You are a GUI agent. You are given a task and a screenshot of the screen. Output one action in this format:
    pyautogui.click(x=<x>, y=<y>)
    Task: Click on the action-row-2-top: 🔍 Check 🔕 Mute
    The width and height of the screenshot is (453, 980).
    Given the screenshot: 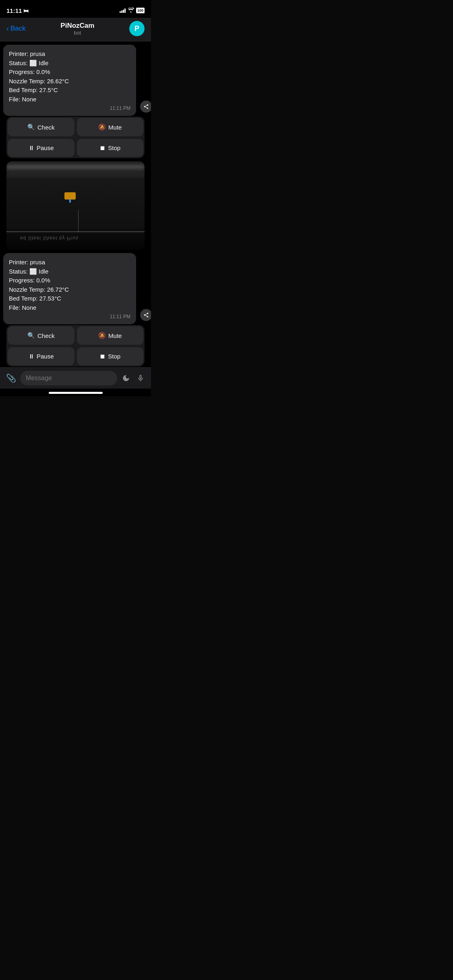 What is the action you would take?
    pyautogui.click(x=76, y=336)
    